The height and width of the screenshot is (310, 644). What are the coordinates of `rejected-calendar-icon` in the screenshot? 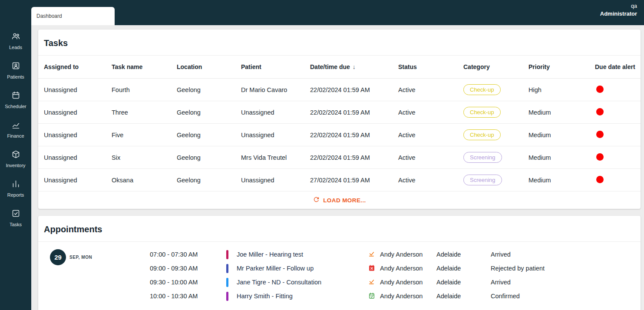 It's located at (372, 268).